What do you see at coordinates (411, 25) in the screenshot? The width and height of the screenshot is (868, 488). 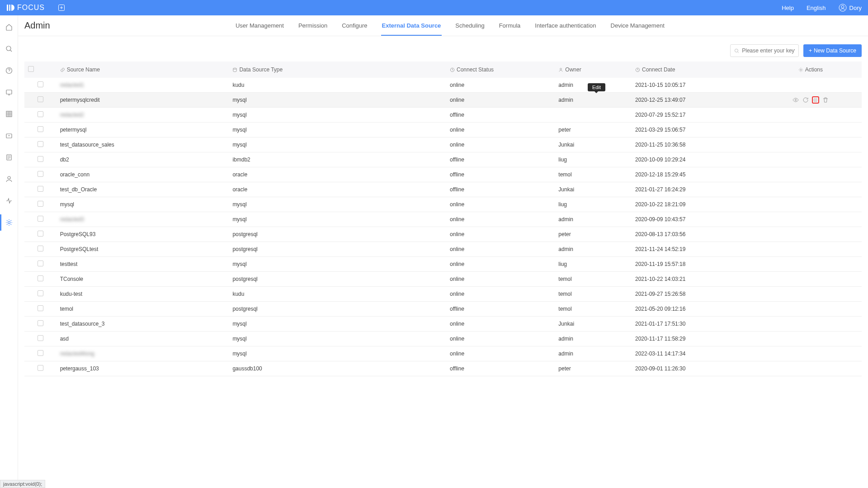 I see `tab-external-data-source: External Data Source` at bounding box center [411, 25].